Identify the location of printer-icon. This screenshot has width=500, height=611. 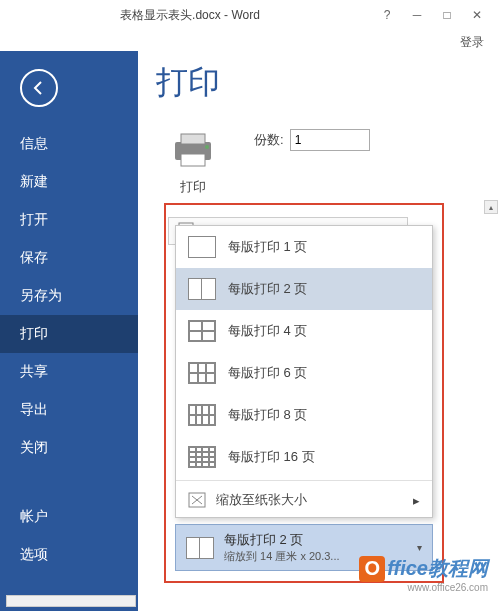
(193, 150).